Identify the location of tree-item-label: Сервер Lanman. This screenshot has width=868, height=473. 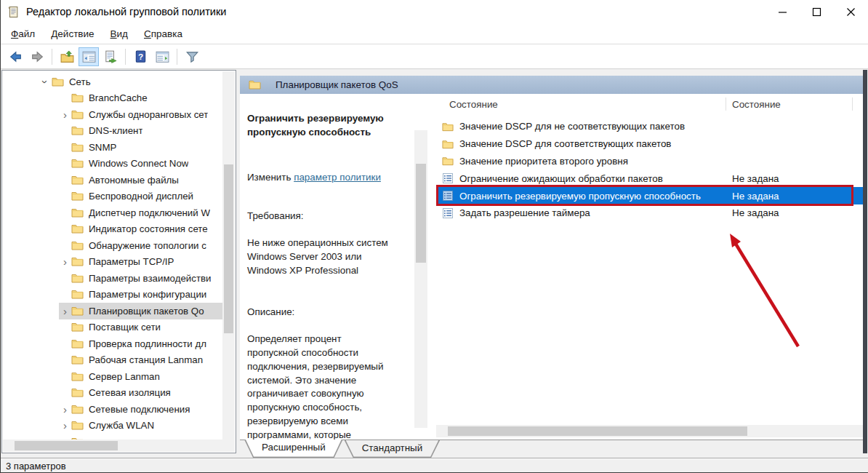
(124, 377).